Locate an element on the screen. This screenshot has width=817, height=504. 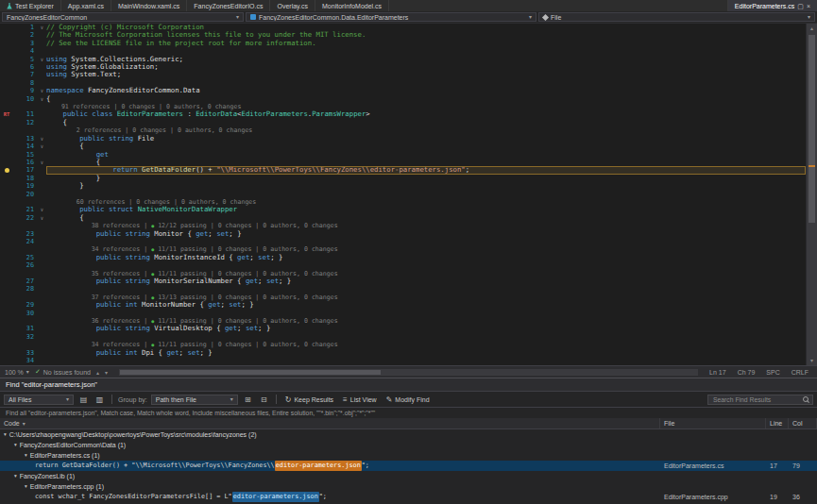
scrollbar-thumb is located at coordinates (250, 372).